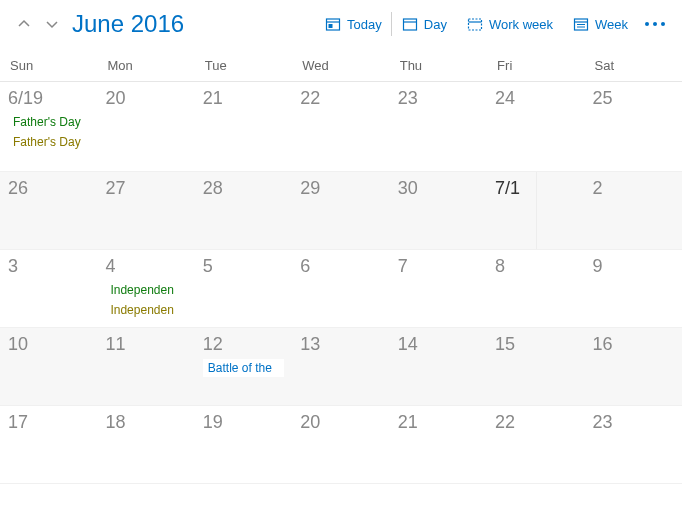 The height and width of the screenshot is (527, 682). Describe the element at coordinates (536, 64) in the screenshot. I see `weekday-cell: Fri` at that location.